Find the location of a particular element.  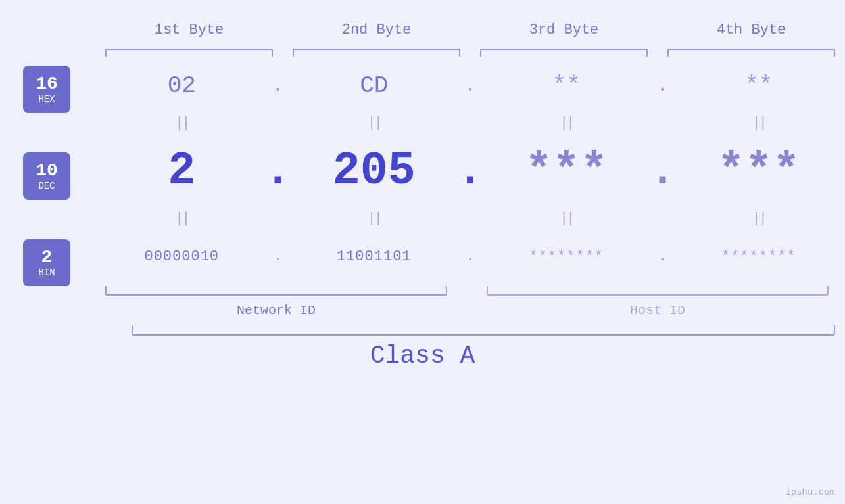

dec-row: 2 . 205 . *** . *** is located at coordinates (470, 171).